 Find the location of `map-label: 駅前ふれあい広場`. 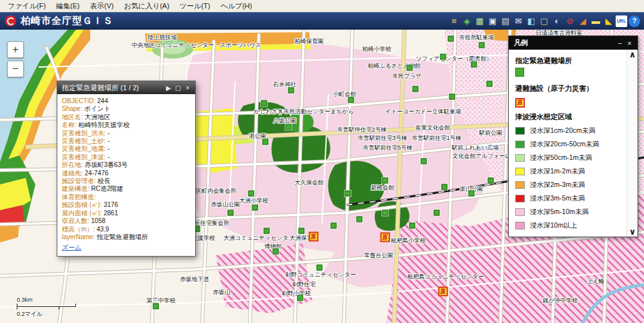

map-label: 駅前ふれあい広場 is located at coordinates (475, 148).